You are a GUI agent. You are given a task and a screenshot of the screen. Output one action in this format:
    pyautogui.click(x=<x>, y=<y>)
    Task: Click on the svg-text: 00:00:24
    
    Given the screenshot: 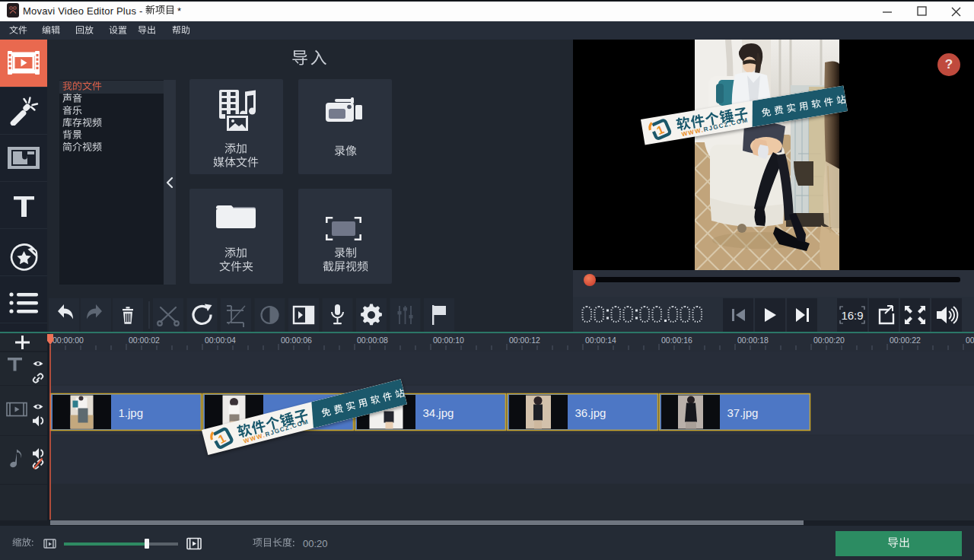 What is the action you would take?
    pyautogui.click(x=969, y=340)
    